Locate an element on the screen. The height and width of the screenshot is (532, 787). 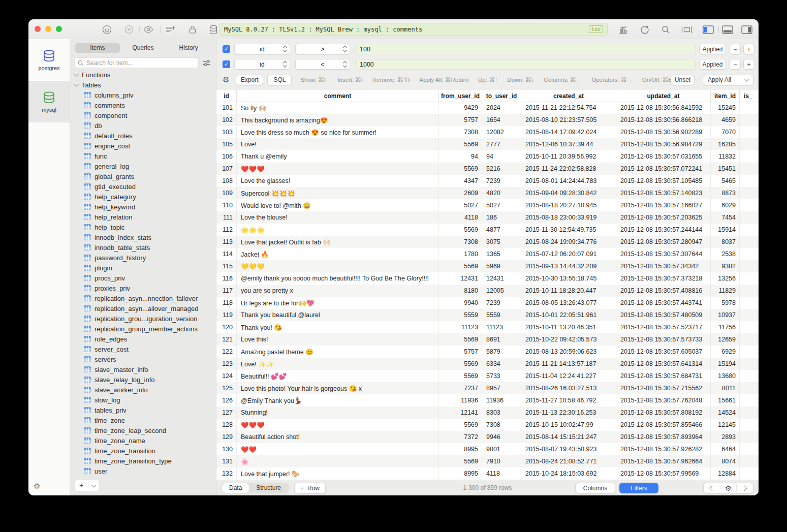
filter-settings-gear-icon: ⚙ is located at coordinates (226, 80).